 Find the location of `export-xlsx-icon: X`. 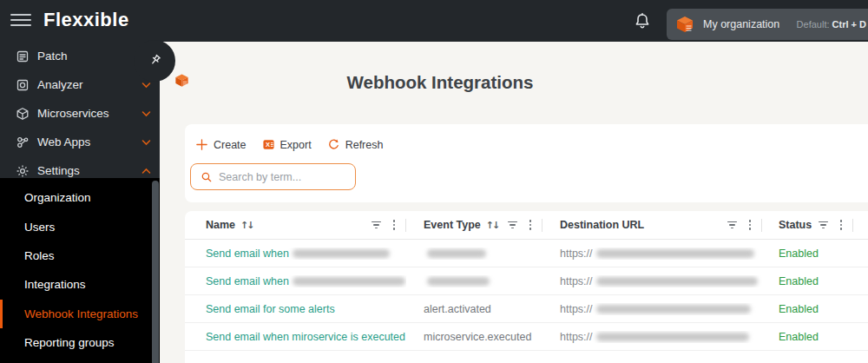

export-xlsx-icon: X is located at coordinates (269, 144).